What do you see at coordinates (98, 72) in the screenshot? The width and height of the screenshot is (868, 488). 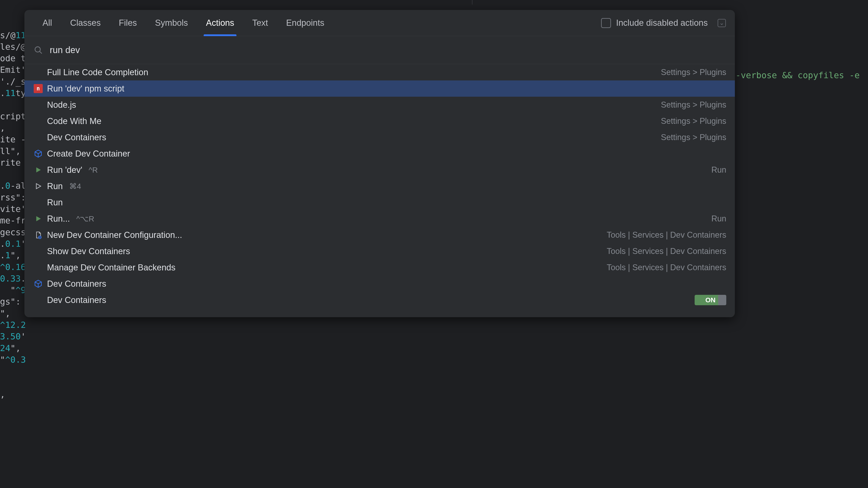 I see `result-label: Full Line Code Completion` at bounding box center [98, 72].